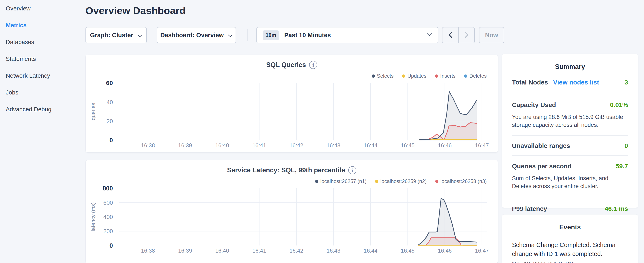 This screenshot has height=263, width=644. Describe the element at coordinates (308, 35) in the screenshot. I see `time-range-label: Past 10 Minutes` at that location.